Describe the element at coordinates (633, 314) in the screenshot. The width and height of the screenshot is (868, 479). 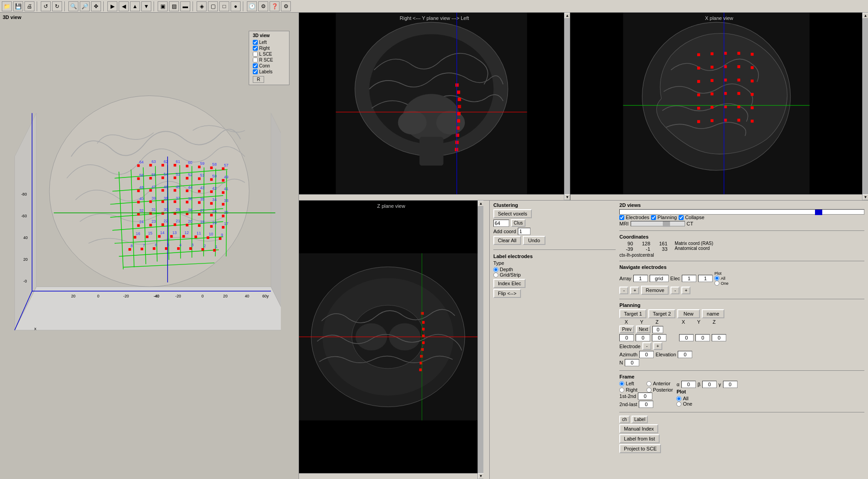
I see `target1-btn: Target 1` at that location.